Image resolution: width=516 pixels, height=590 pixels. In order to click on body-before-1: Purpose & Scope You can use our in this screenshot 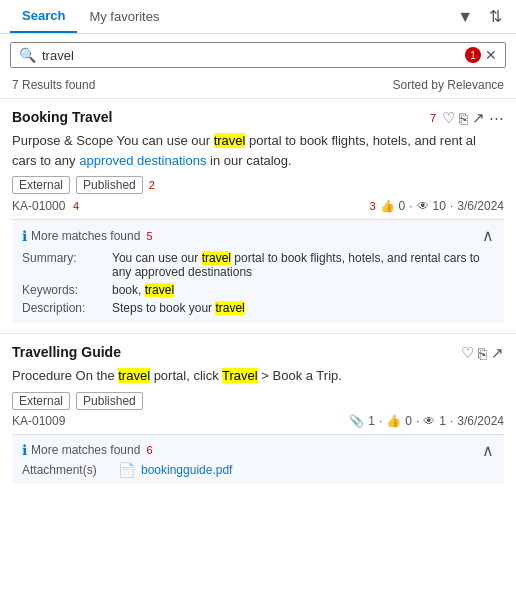, I will do `click(113, 140)`.